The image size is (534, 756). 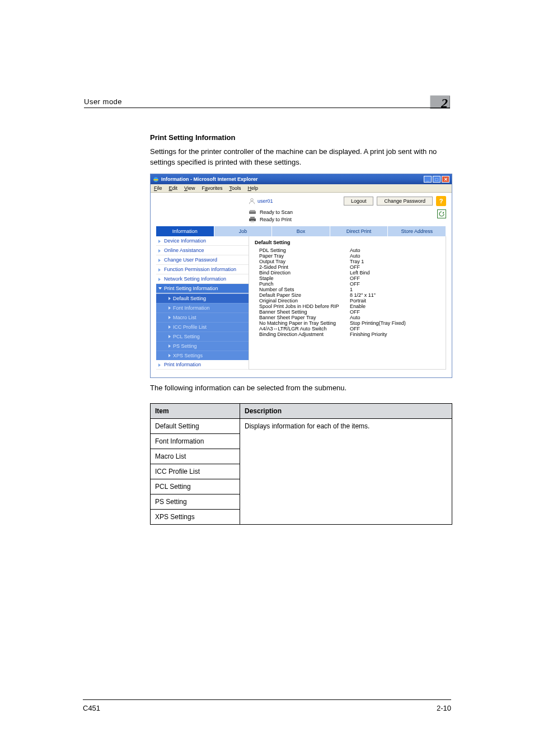 What do you see at coordinates (277, 212) in the screenshot?
I see `status-scan: Ready to Scan` at bounding box center [277, 212].